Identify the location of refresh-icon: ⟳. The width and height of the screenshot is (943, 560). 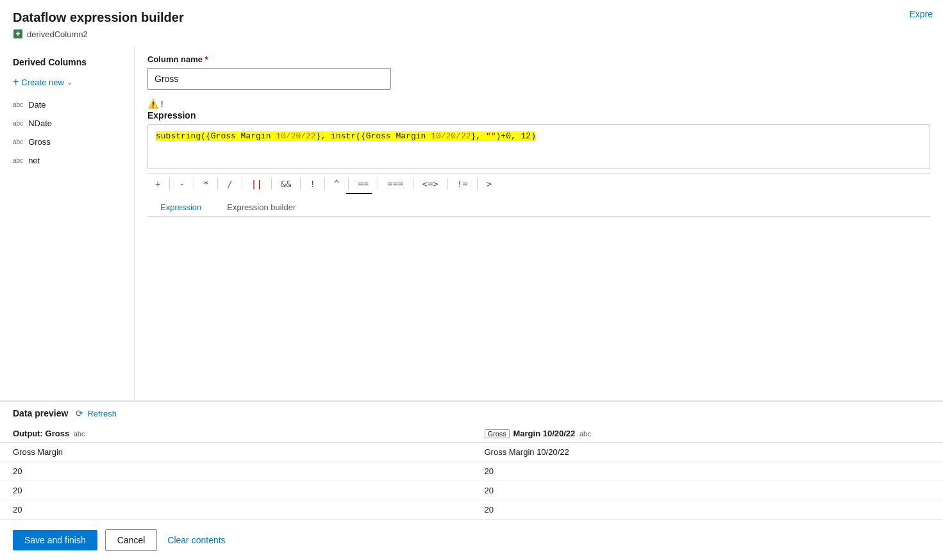
(79, 413).